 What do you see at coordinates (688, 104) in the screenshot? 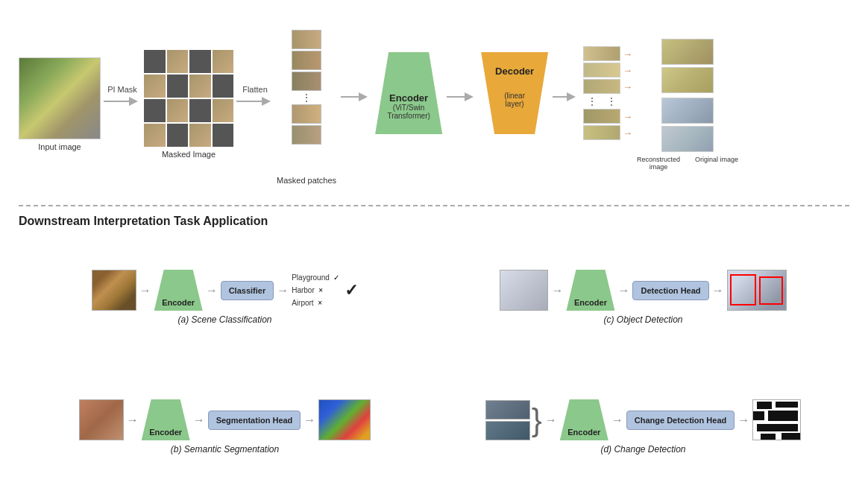
I see `final-images-block: Reconstructed image Original image` at bounding box center [688, 104].